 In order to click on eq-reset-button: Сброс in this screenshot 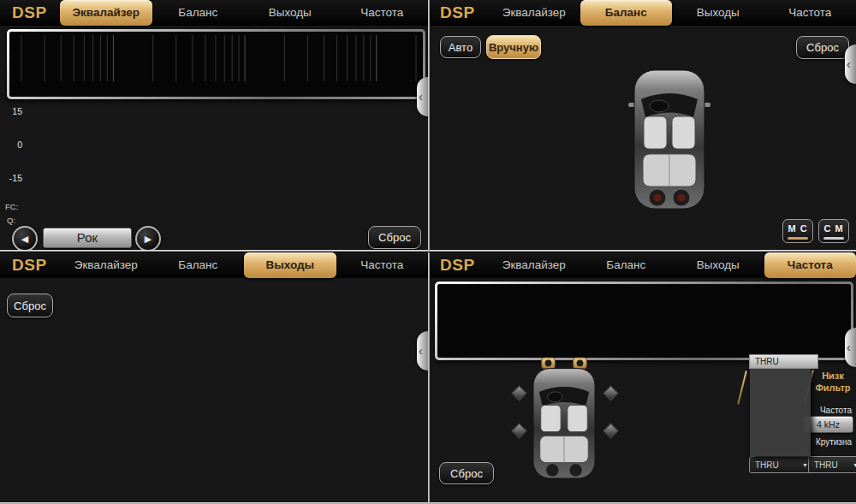, I will do `click(395, 238)`.